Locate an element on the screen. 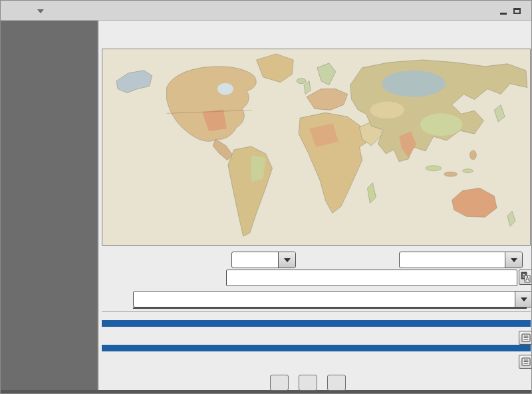  app-logo-gears-icon is located at coordinates (17, 11).